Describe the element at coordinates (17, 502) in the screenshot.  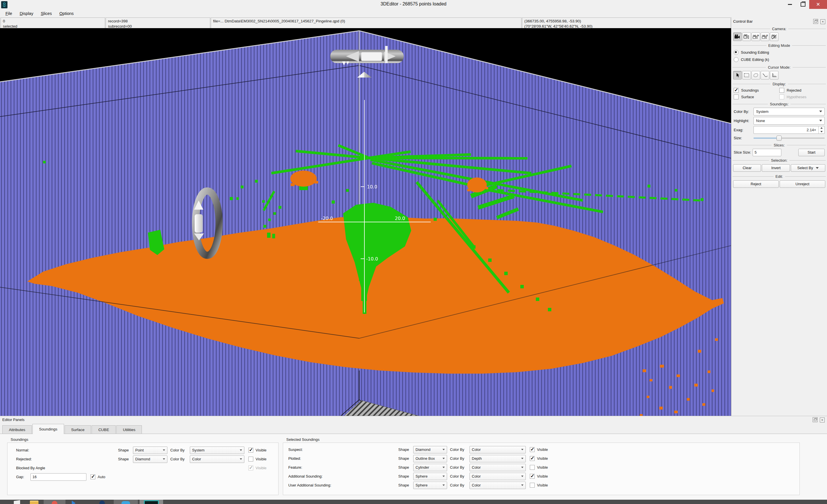
I see `windows-start-icon` at that location.